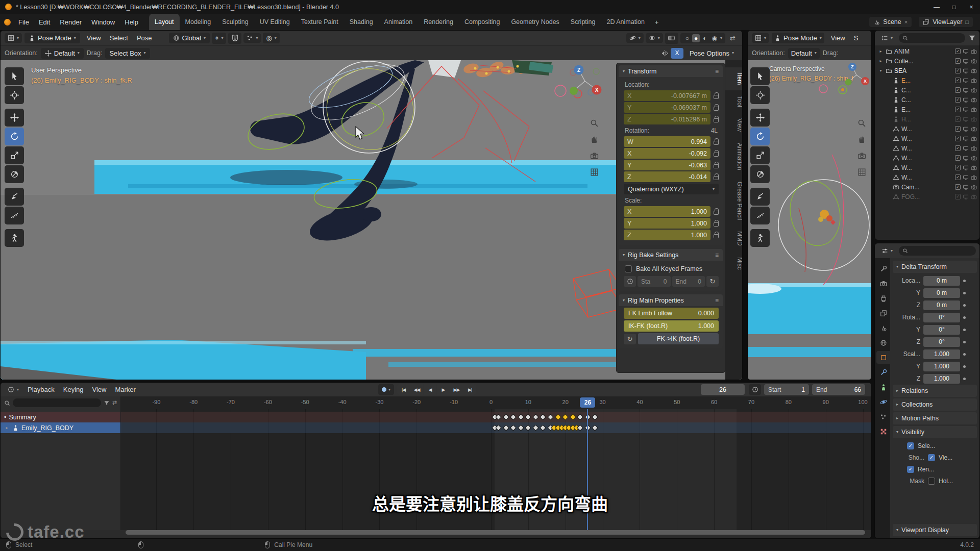 The height and width of the screenshot is (551, 980). What do you see at coordinates (883, 372) in the screenshot?
I see `properties-tab-modifiers` at bounding box center [883, 372].